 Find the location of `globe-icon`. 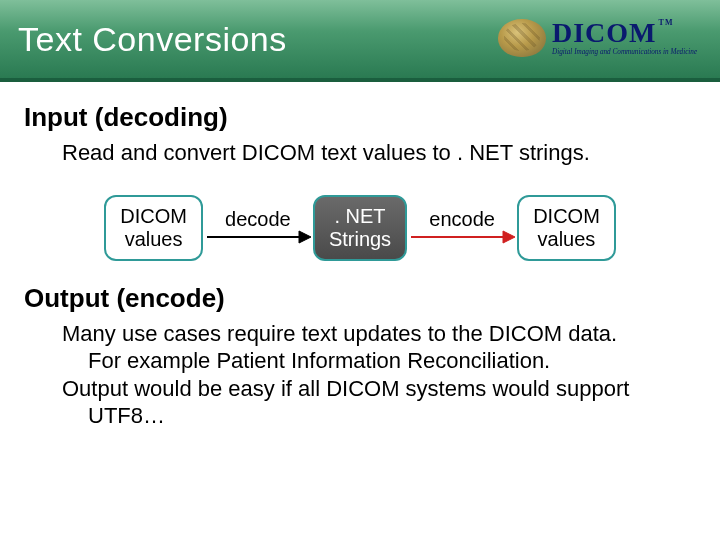

globe-icon is located at coordinates (522, 38).